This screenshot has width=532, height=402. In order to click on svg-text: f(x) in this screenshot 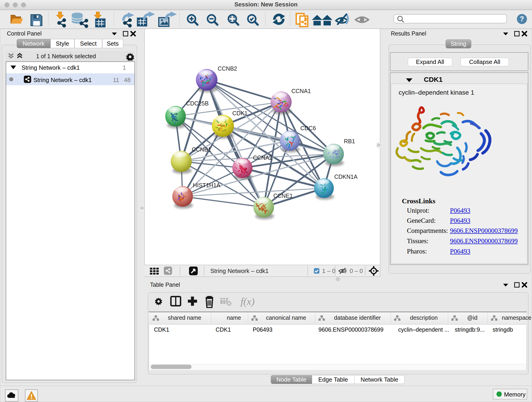, I will do `click(247, 302)`.